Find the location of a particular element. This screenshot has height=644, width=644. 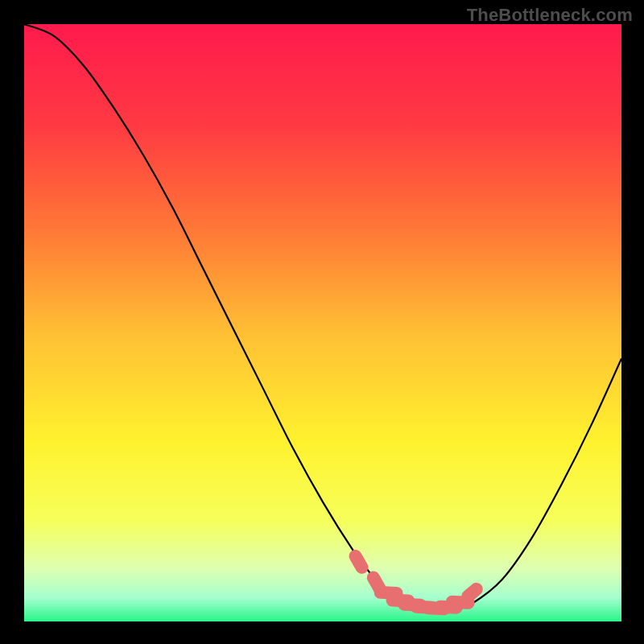

watermark-text: TheBottleneck.com is located at coordinates (550, 15).